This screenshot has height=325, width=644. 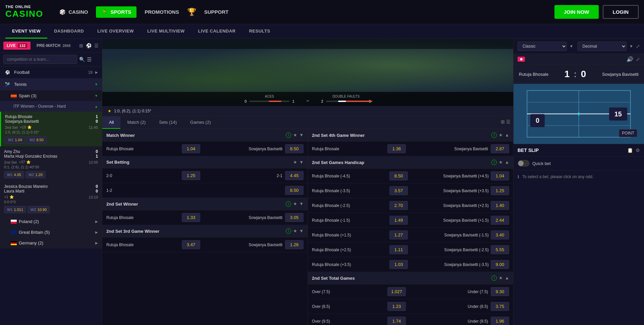 I want to click on list-view-icon: ☰, so click(x=97, y=46).